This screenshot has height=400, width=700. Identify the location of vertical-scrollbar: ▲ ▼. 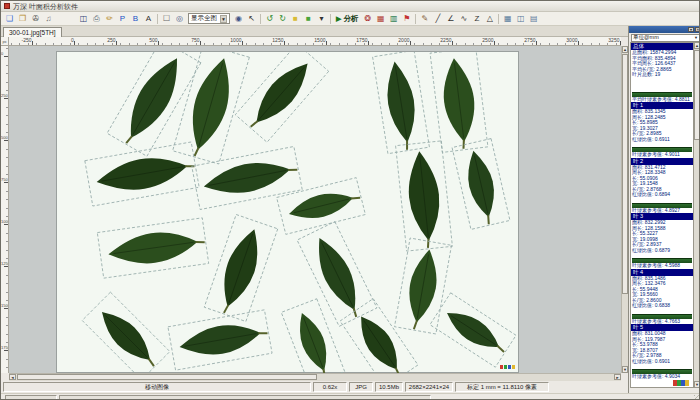
(624, 210).